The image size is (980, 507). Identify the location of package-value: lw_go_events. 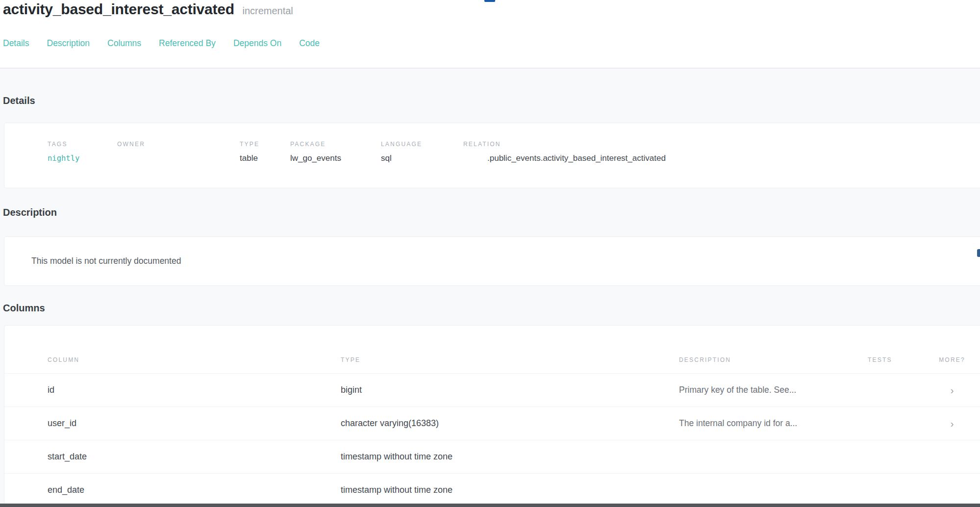
(335, 158).